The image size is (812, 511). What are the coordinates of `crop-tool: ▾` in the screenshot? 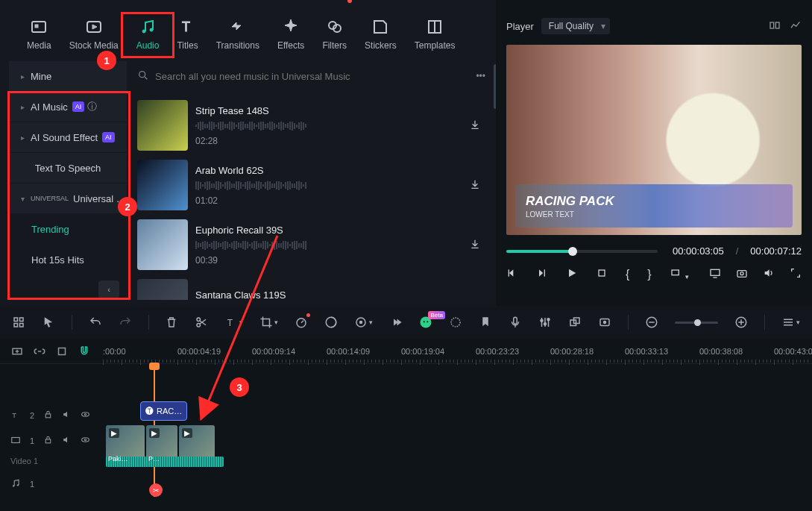 It's located at (268, 322).